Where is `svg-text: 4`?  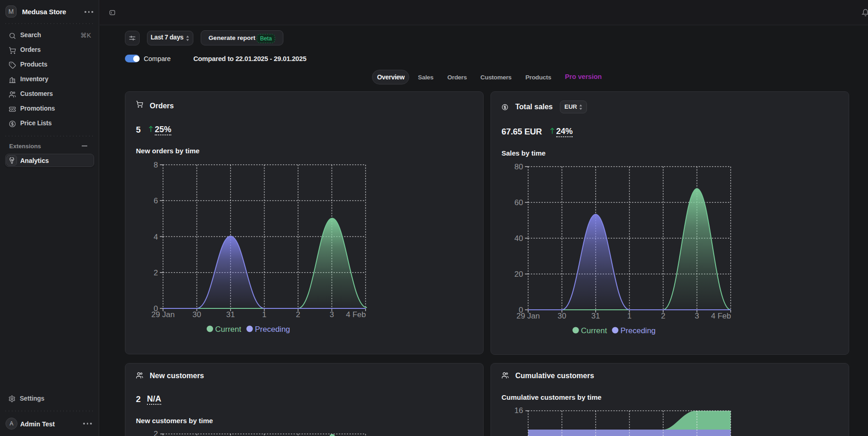 svg-text: 4 is located at coordinates (156, 237).